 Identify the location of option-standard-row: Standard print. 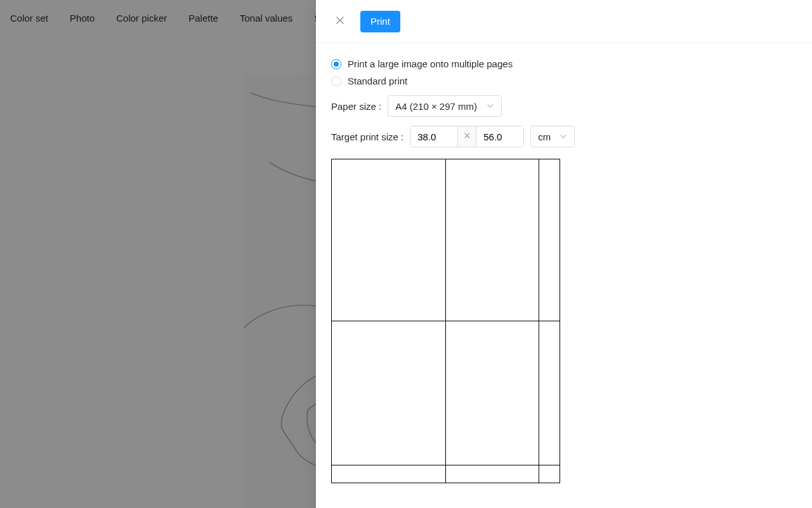
(564, 81).